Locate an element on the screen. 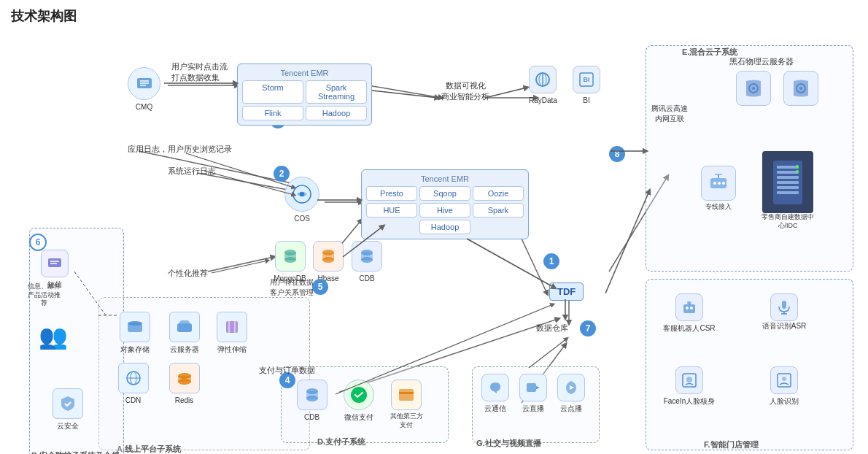  svg-text: BI is located at coordinates (586, 80).